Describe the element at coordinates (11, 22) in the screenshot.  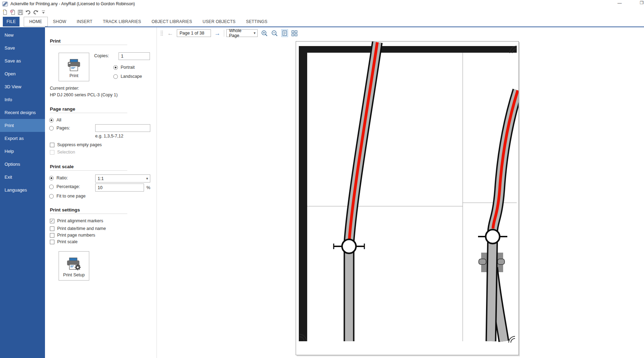
I see `tab-file: FILE` at that location.